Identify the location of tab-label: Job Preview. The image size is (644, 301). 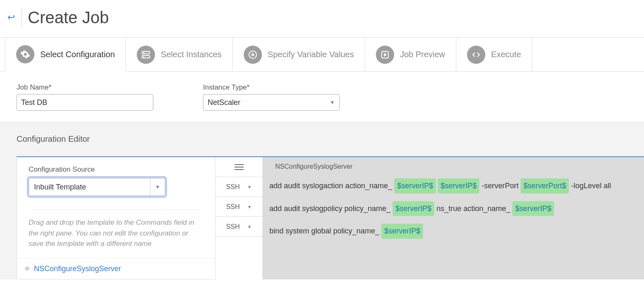
(423, 55).